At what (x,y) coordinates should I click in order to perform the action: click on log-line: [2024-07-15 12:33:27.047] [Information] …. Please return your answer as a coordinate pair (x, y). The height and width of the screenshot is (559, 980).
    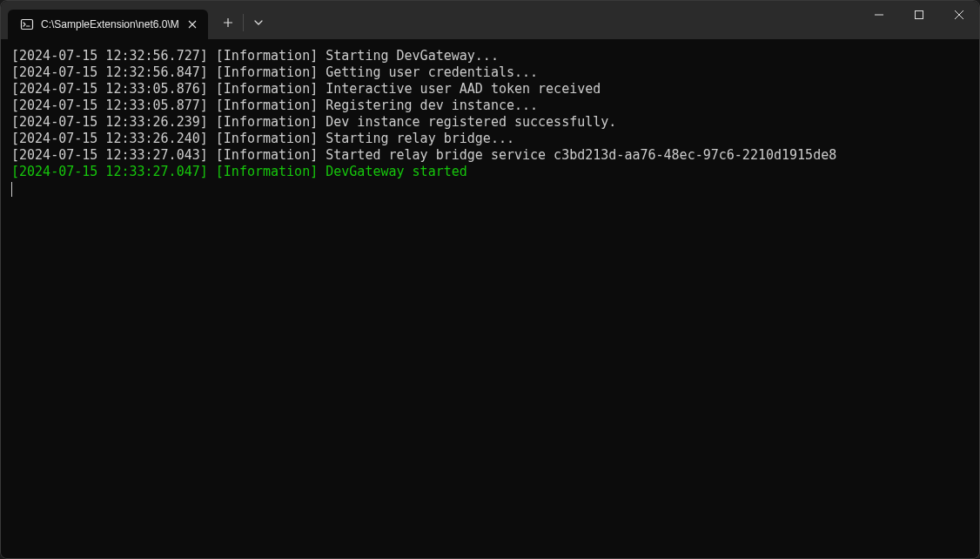
    Looking at the image, I should click on (490, 172).